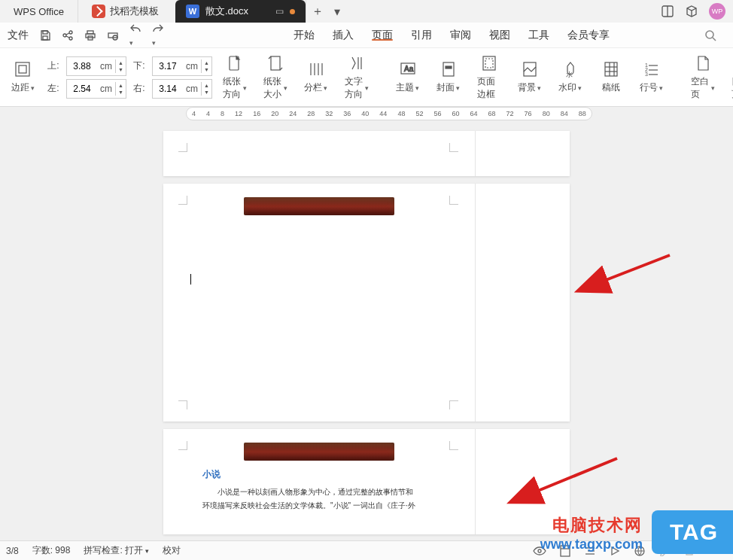 Image resolution: width=733 pixels, height=560 pixels. What do you see at coordinates (421, 35) in the screenshot?
I see `menu-reference: 引用` at bounding box center [421, 35].